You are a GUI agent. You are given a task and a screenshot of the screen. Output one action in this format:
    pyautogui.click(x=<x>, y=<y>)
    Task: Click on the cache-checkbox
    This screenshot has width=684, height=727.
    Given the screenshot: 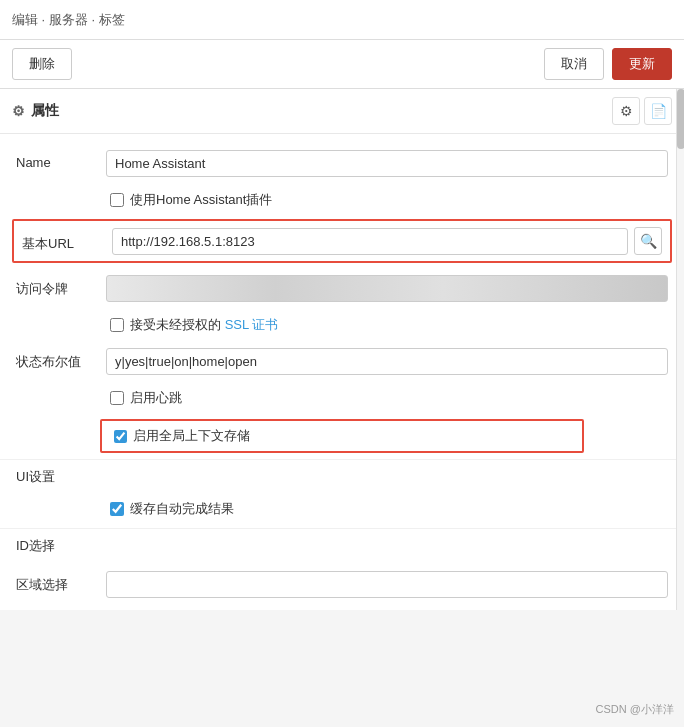 What is the action you would take?
    pyautogui.click(x=117, y=509)
    